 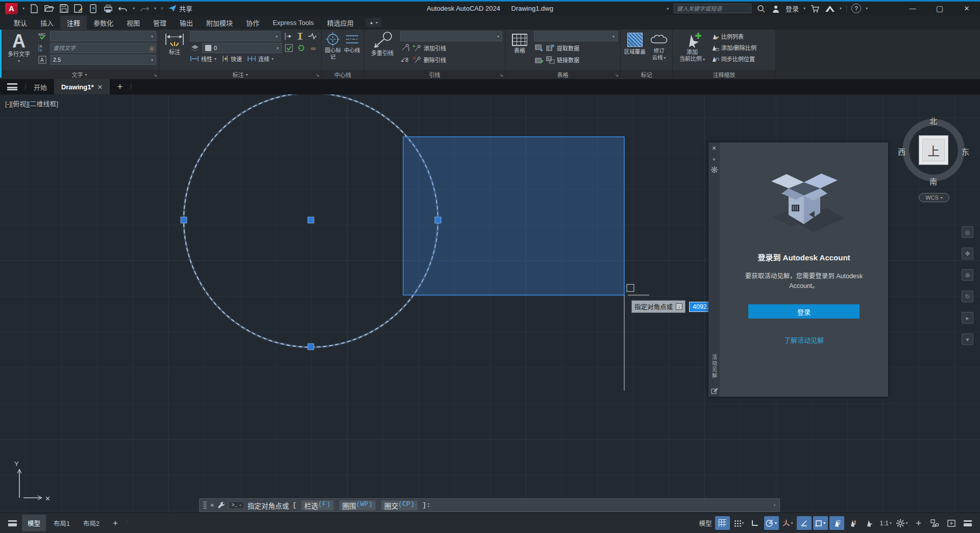 I want to click on viewcube: 北 西 东 南 上 WCS▾, so click(x=934, y=159).